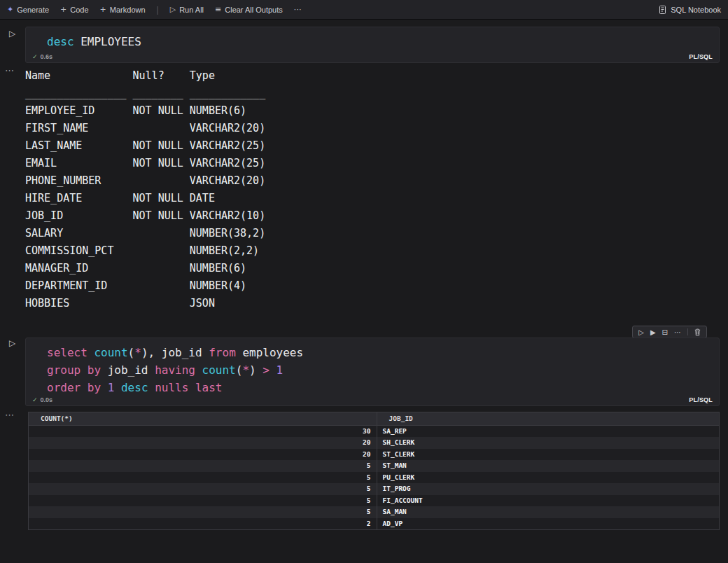  Describe the element at coordinates (374, 478) in the screenshot. I see `grid-row: 5PU_CLERK` at that location.